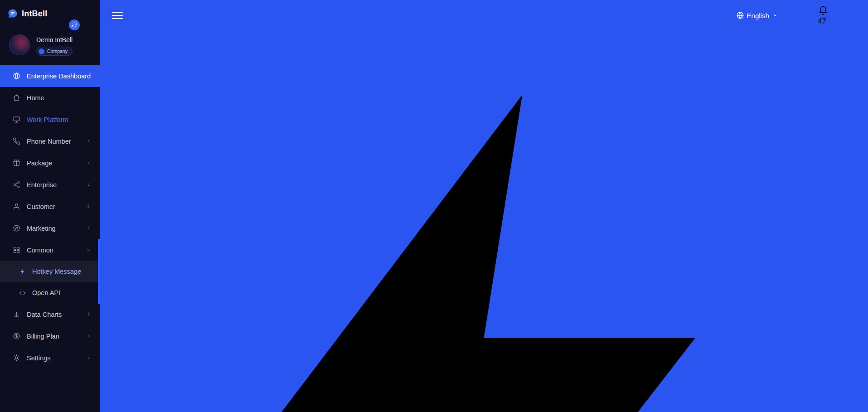 The width and height of the screenshot is (868, 412). I want to click on sidebar-item-label: Billing Plan, so click(56, 336).